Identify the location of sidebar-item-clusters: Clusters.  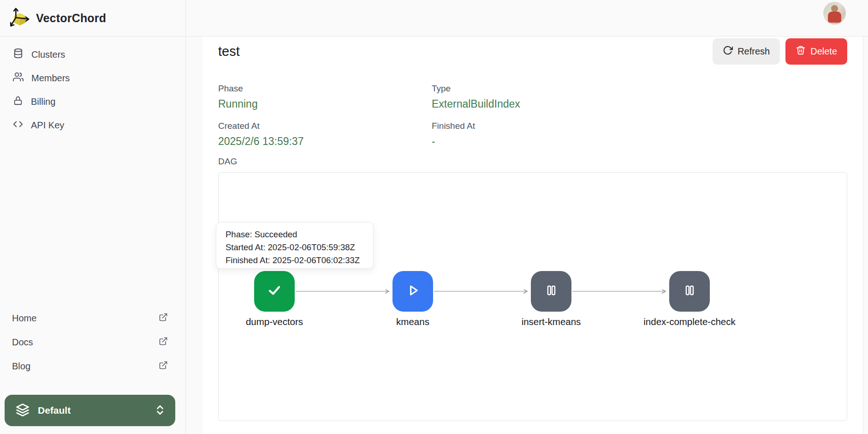
(93, 54).